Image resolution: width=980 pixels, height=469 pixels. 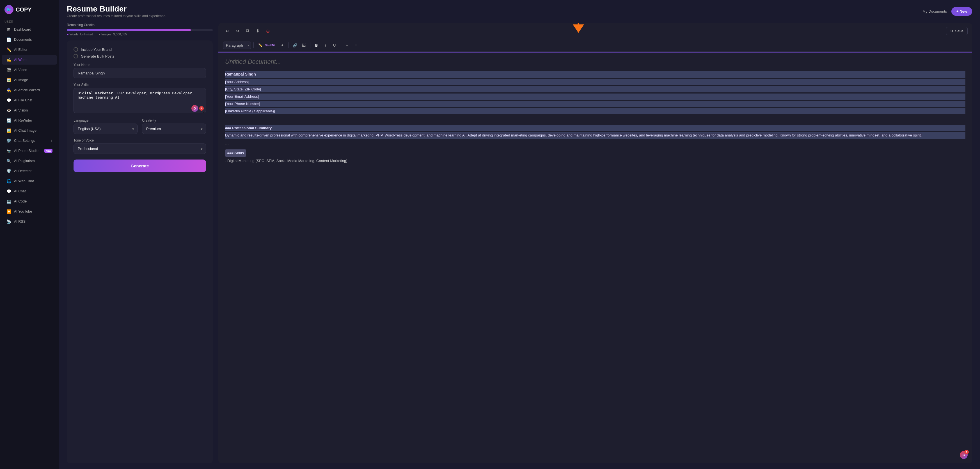 What do you see at coordinates (76, 56) in the screenshot?
I see `generate-bulk-radio` at bounding box center [76, 56].